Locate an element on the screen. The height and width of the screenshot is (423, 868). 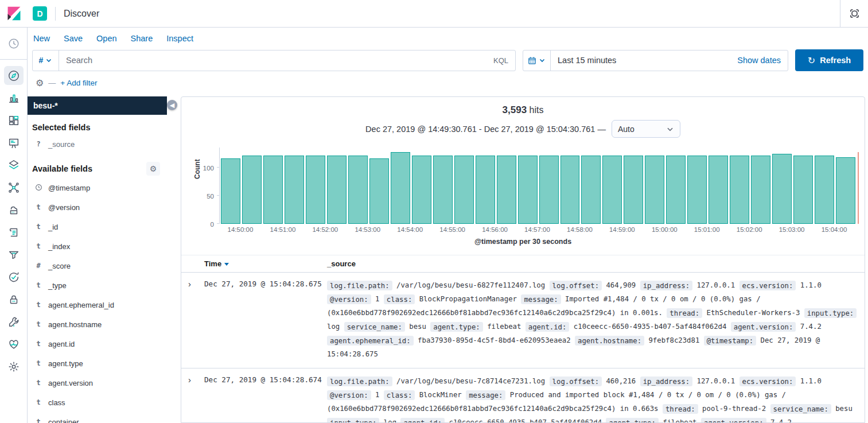
nav-item-machine-learning is located at coordinates (14, 187).